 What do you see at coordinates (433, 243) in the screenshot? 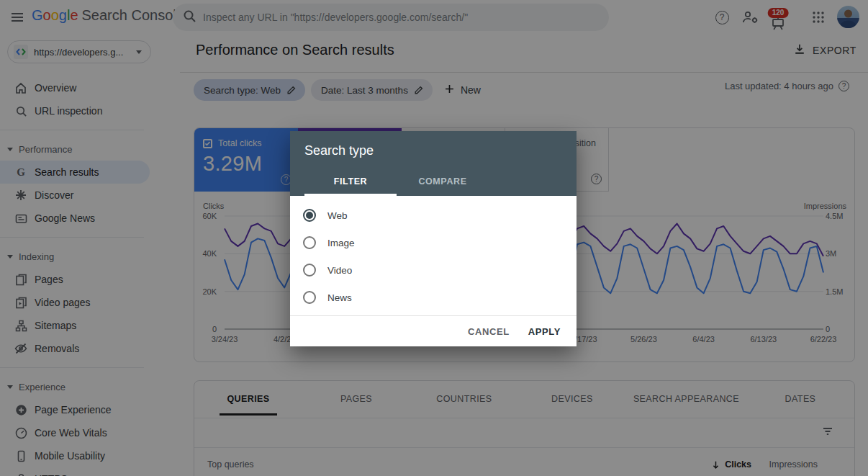
I see `option-image: Image` at bounding box center [433, 243].